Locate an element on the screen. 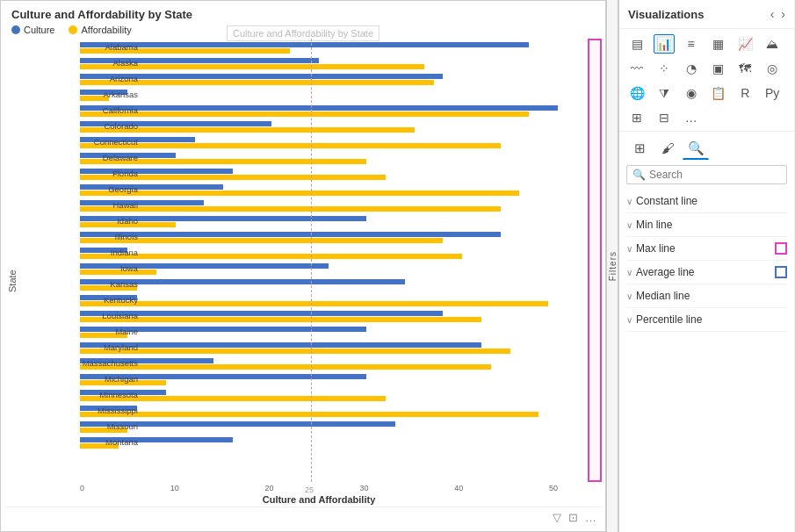 This screenshot has height=532, width=795. viz-icon-ribbon: 〰 is located at coordinates (637, 68).